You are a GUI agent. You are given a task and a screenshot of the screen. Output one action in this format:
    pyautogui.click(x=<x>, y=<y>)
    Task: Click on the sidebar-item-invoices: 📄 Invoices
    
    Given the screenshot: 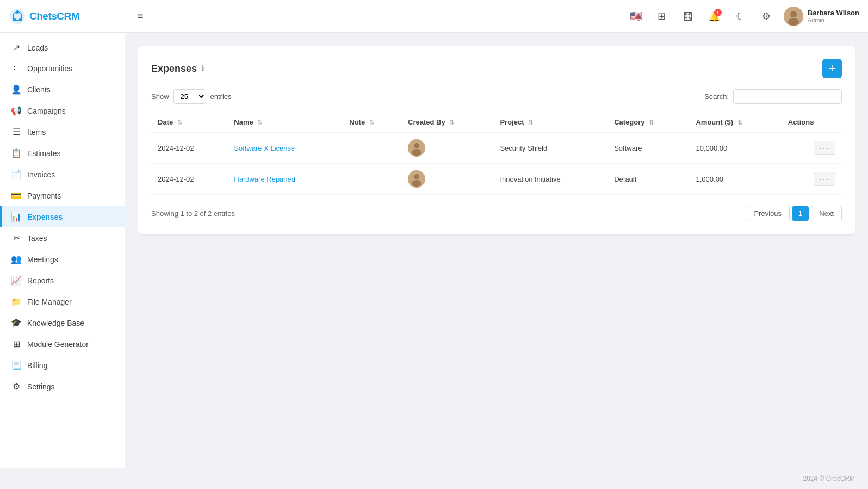 What is the action you would take?
    pyautogui.click(x=62, y=174)
    